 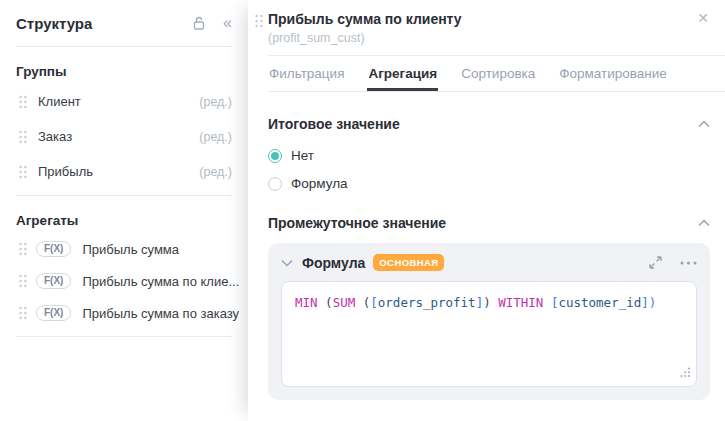 What do you see at coordinates (306, 302) in the screenshot?
I see `formula-token: MIN` at bounding box center [306, 302].